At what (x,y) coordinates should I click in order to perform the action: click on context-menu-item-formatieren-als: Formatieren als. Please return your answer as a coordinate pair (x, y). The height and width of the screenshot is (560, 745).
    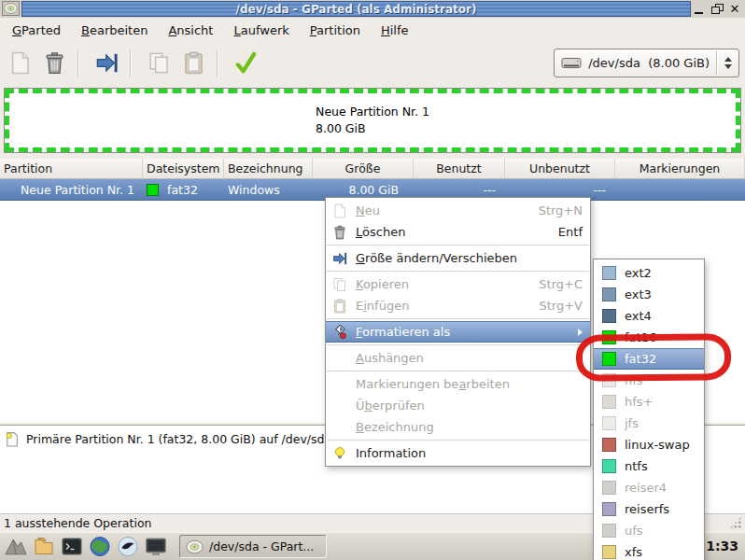
    Looking at the image, I should click on (457, 332).